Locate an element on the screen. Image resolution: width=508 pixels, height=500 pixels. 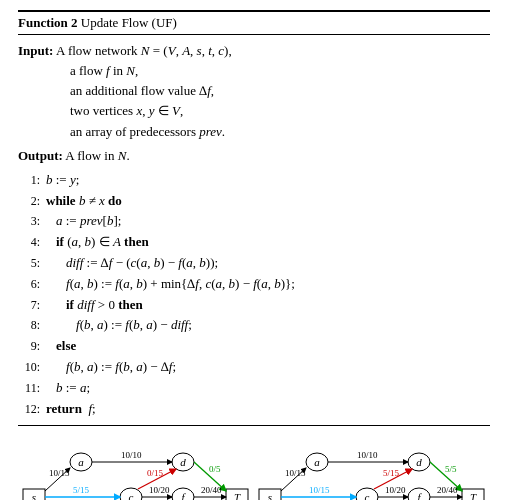
output-label: Output: is located at coordinates (40, 156).